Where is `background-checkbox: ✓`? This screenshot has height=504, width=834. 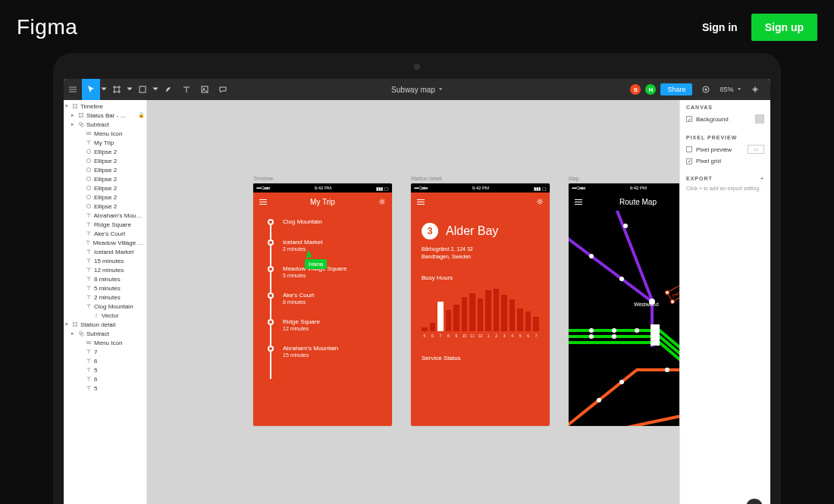
background-checkbox: ✓ is located at coordinates (689, 119).